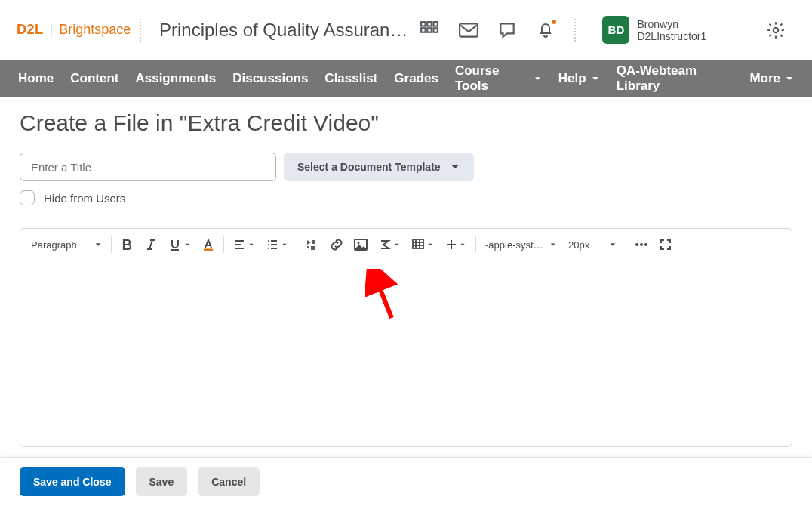 The image size is (812, 506). I want to click on more-actions-button, so click(641, 245).